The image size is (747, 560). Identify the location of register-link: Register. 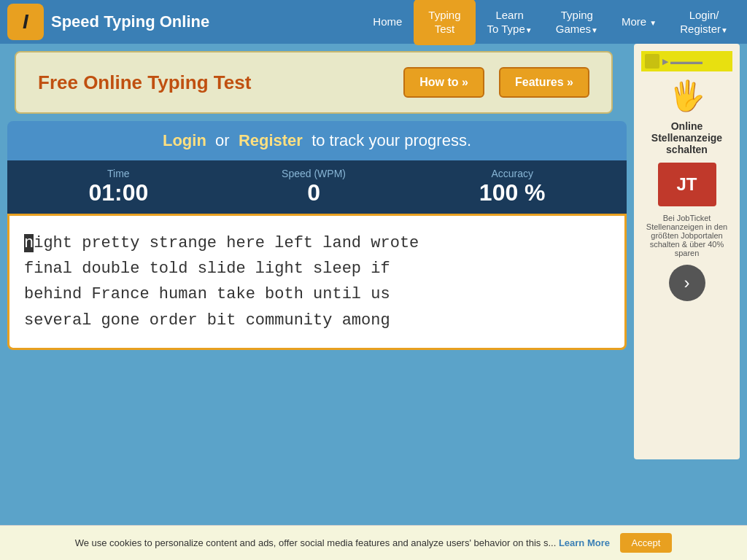
(271, 140).